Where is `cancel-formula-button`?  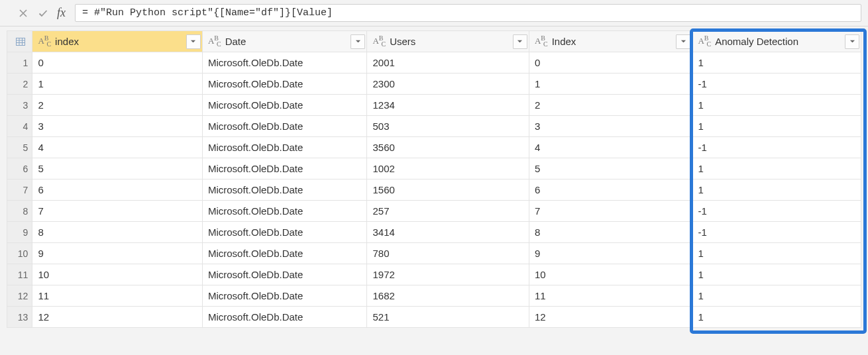 cancel-formula-button is located at coordinates (23, 13).